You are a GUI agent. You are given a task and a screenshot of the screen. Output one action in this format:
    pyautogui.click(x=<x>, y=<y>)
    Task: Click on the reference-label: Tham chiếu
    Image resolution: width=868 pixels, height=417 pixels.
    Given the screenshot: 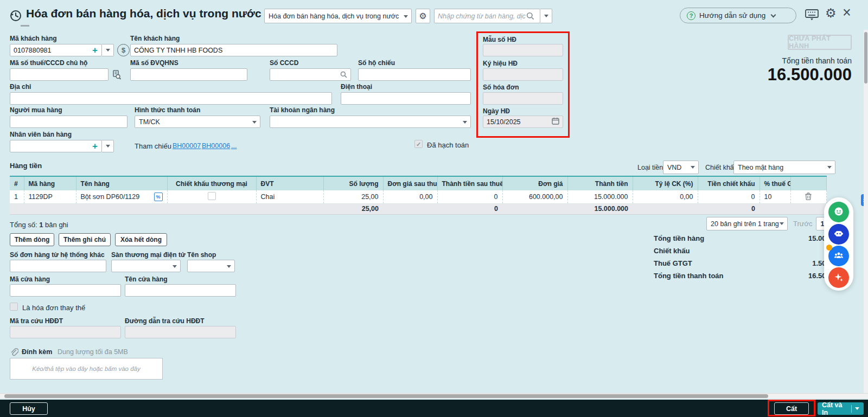 What is the action you would take?
    pyautogui.click(x=153, y=146)
    